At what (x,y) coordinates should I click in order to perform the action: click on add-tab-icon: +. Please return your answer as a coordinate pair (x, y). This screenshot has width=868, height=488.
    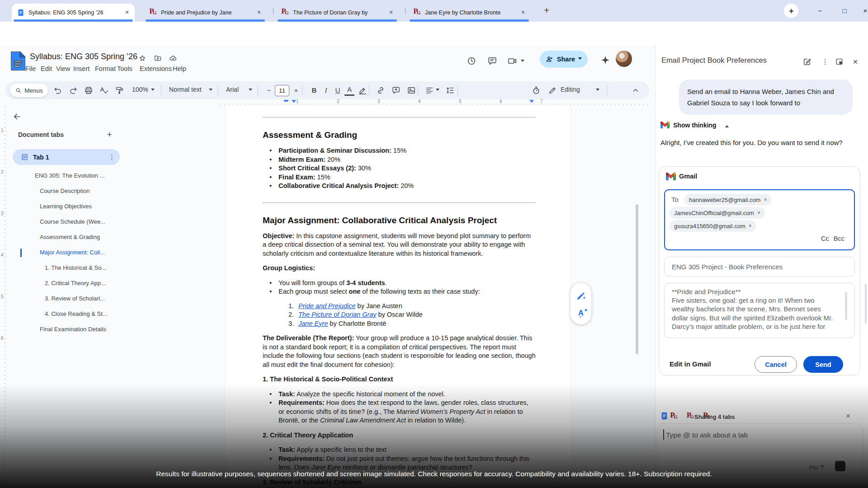
    Looking at the image, I should click on (109, 135).